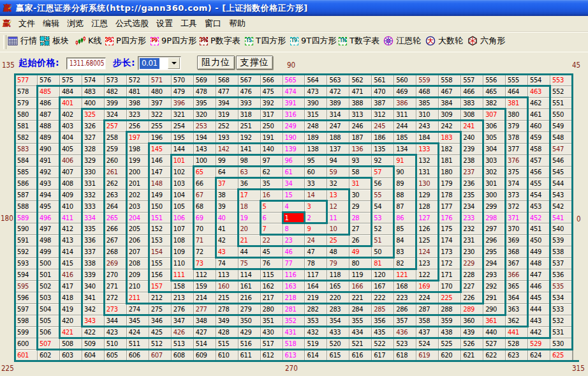  I want to click on grid-cell-94: 94, so click(338, 161).